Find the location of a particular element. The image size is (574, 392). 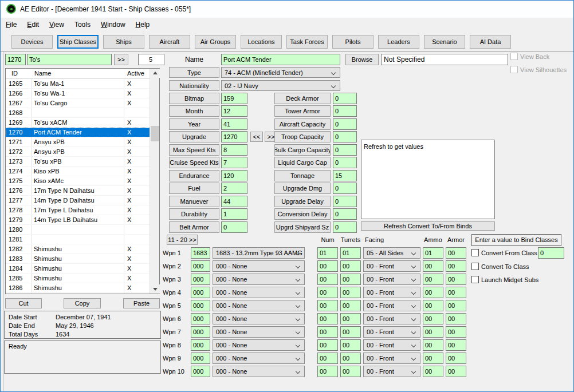

list-row-1270: 1270Port ACM TenderX is located at coordinates (78, 133).